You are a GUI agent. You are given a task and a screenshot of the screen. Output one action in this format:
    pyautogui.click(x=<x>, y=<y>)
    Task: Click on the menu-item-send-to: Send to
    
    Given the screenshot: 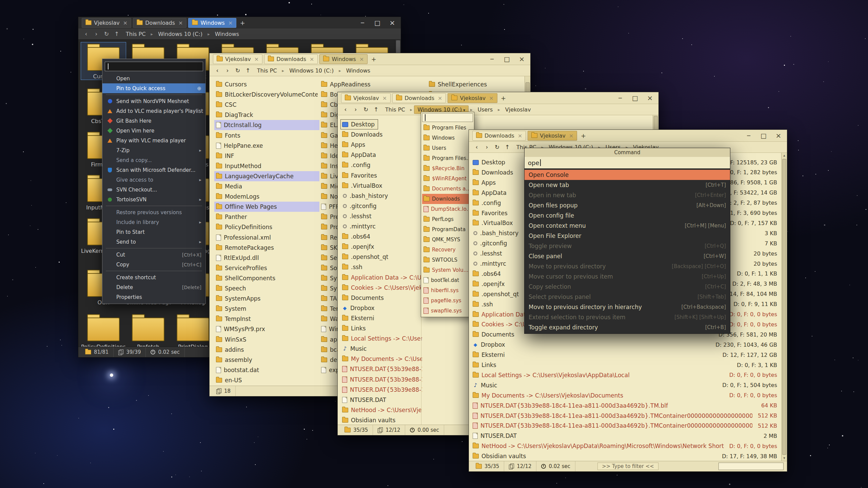 What is the action you would take?
    pyautogui.click(x=154, y=242)
    